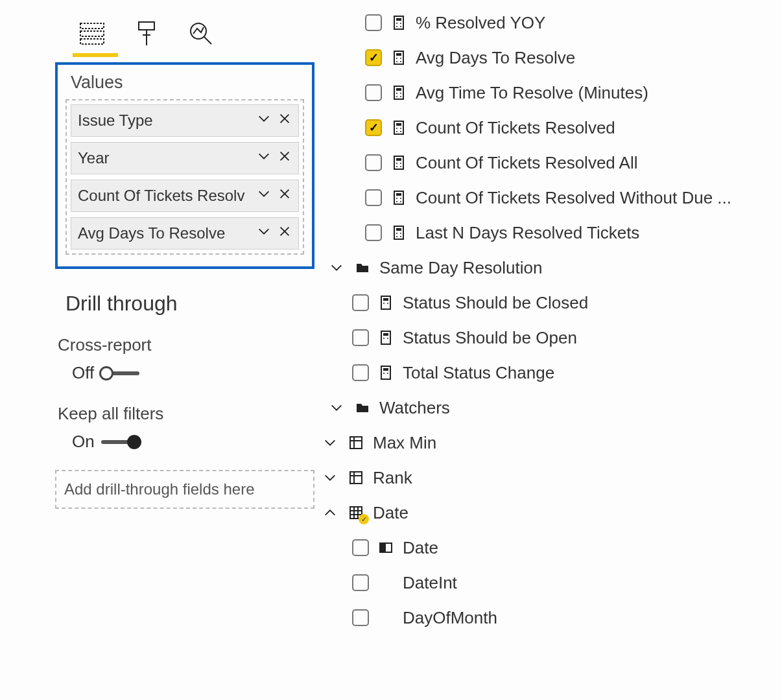 This screenshot has height=700, width=782. I want to click on field-label: % Resolved YOY, so click(480, 23).